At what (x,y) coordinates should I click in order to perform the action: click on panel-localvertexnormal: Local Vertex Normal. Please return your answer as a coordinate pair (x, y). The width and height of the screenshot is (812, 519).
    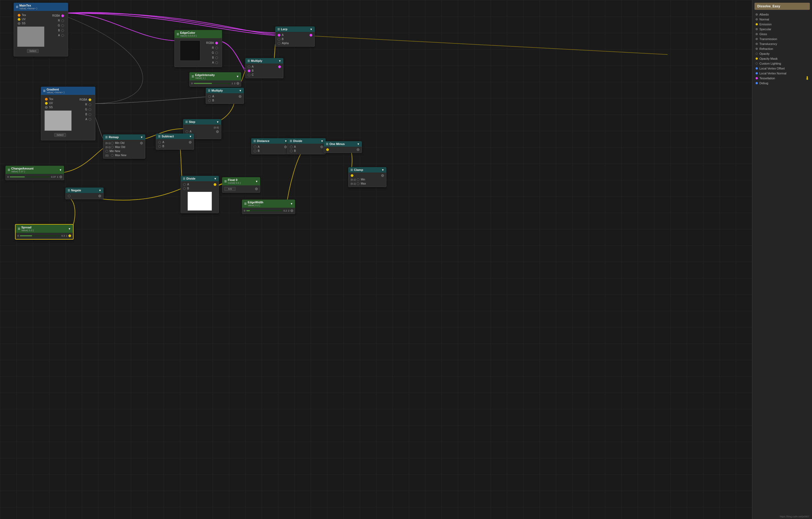
    Looking at the image, I should click on (782, 74).